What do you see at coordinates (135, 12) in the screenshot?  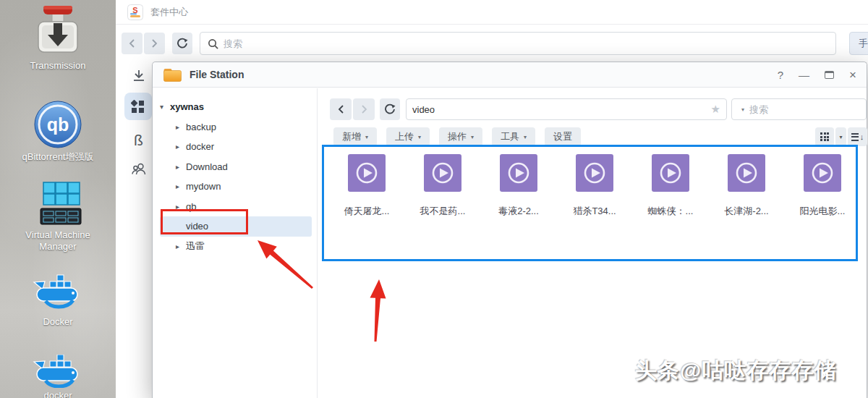 I see `package-center-icon: S` at bounding box center [135, 12].